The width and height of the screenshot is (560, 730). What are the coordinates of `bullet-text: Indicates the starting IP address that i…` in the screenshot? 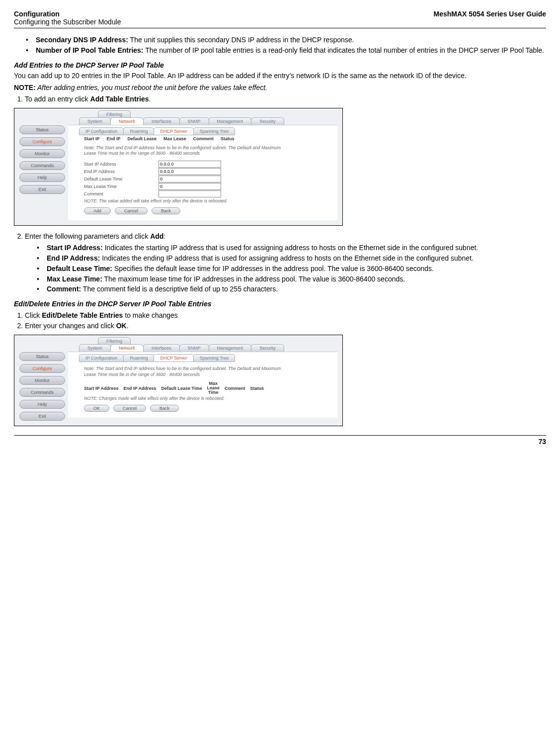 It's located at (290, 248).